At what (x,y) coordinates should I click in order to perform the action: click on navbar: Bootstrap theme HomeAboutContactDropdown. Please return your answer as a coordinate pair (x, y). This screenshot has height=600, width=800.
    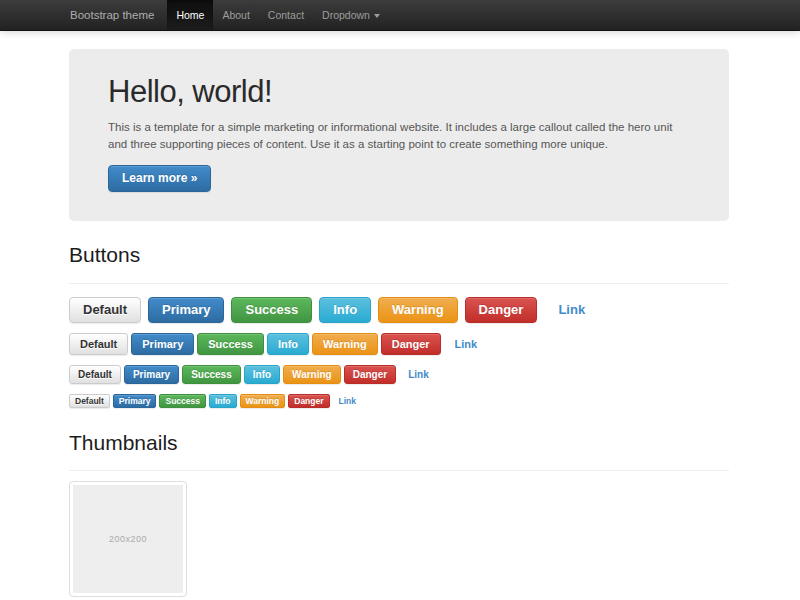
    Looking at the image, I should click on (400, 16).